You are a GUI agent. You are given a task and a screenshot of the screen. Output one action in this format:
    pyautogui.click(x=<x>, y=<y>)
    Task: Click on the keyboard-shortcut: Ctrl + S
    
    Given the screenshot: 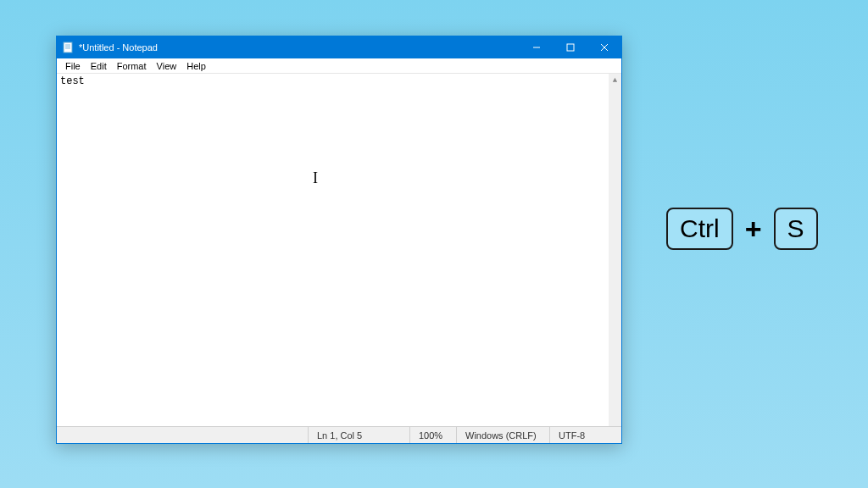 What is the action you would take?
    pyautogui.click(x=743, y=229)
    